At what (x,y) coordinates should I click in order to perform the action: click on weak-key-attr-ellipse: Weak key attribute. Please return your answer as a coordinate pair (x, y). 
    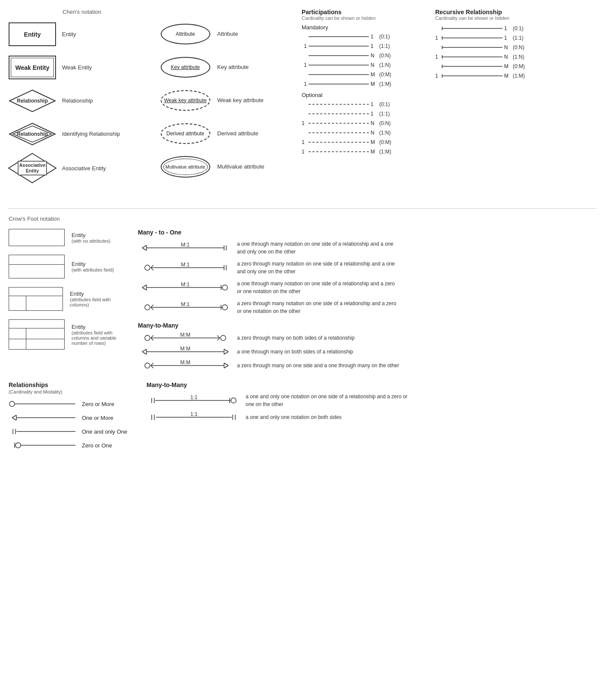
    Looking at the image, I should click on (185, 100).